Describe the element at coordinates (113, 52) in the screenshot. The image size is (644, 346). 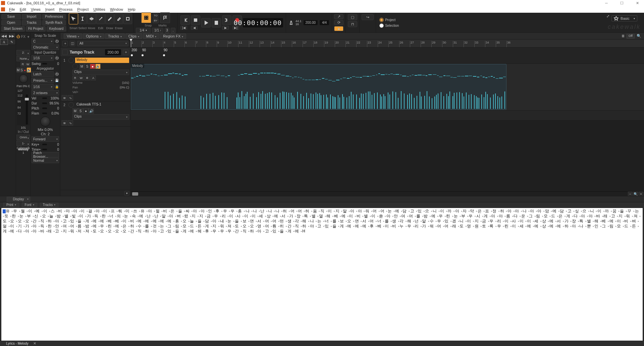
I see `tempo-value: 200.00` at that location.